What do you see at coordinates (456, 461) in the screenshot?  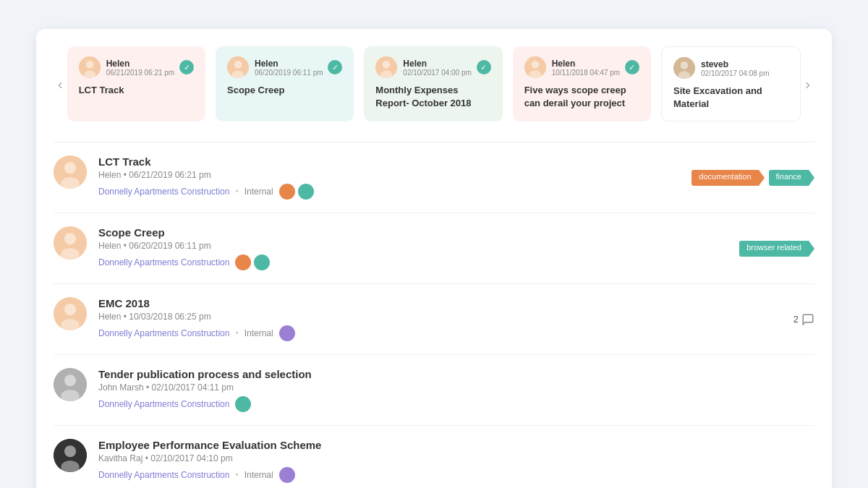 I see `list-content: Employee Performance Evaluation Scheme K…` at bounding box center [456, 461].